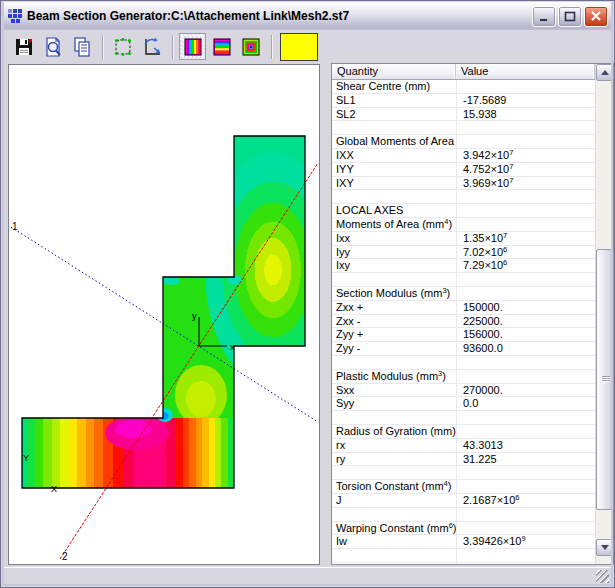  I want to click on value-column-header: Value, so click(526, 72).